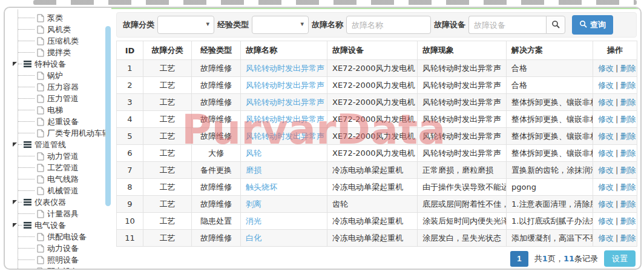  What do you see at coordinates (58, 29) in the screenshot?
I see `tree-item: 风机类` at bounding box center [58, 29].